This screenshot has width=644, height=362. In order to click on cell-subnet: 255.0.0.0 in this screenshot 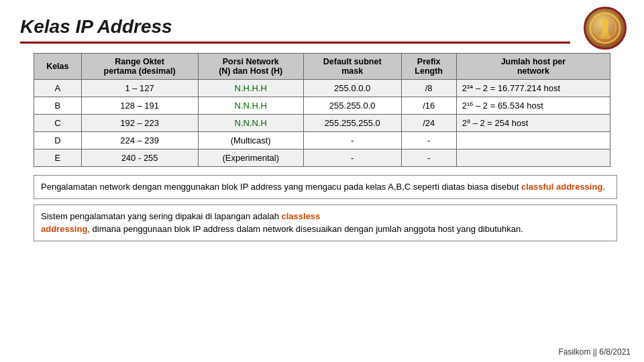, I will do `click(352, 88)`.